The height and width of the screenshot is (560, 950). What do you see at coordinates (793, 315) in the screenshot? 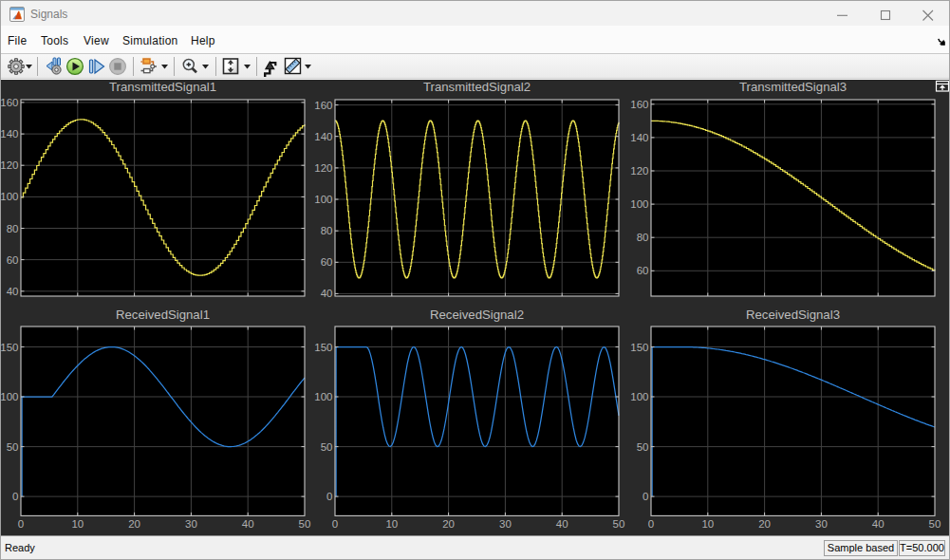
I see `svg-text: ReceivedSignal3` at bounding box center [793, 315].